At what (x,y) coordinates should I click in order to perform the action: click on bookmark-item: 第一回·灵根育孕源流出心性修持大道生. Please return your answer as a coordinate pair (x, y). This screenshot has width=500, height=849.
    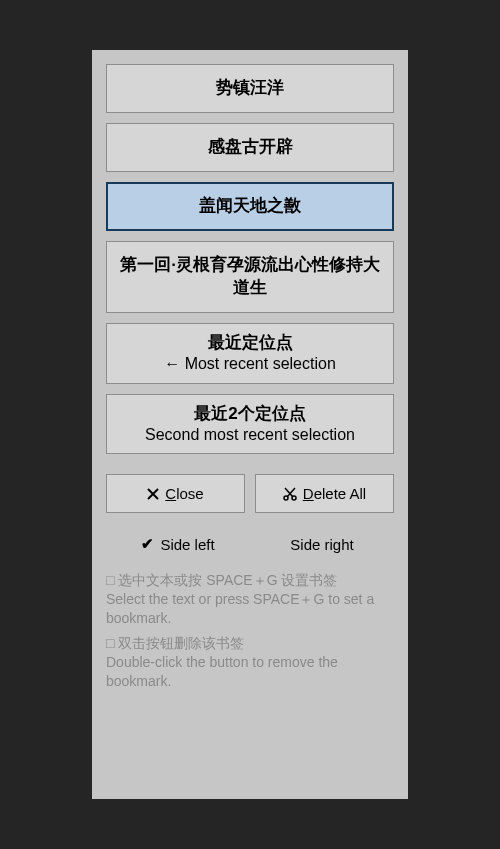
    Looking at the image, I should click on (250, 277).